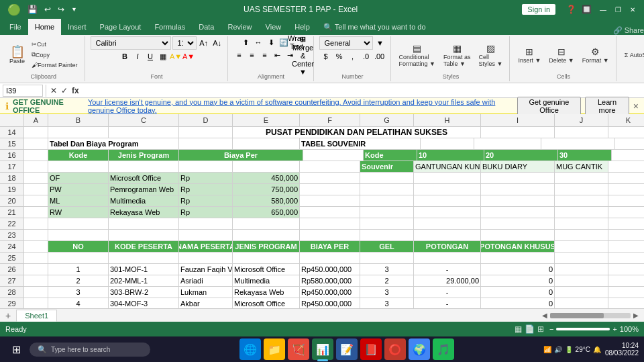 Image resolution: width=644 pixels, height=362 pixels. What do you see at coordinates (551, 329) in the screenshot?
I see `zoom-out-button: −` at bounding box center [551, 329].